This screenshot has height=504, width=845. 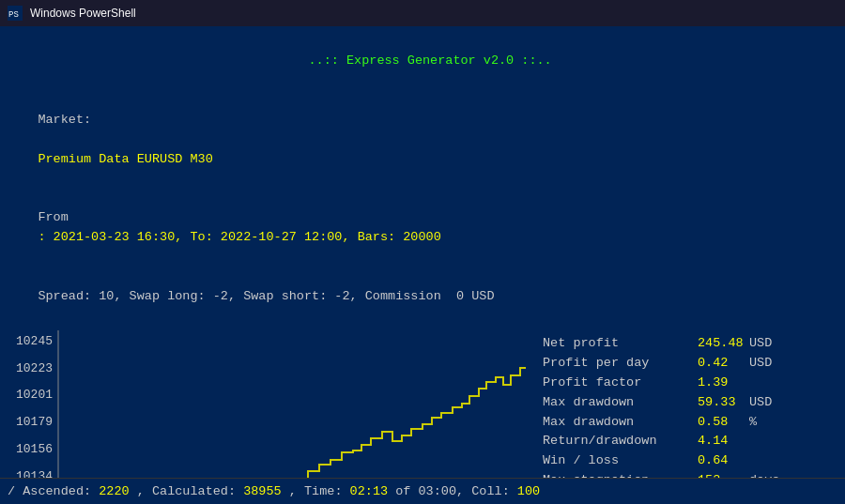 I want to click on title-bar: PS Windows PowerShell, so click(x=422, y=13).